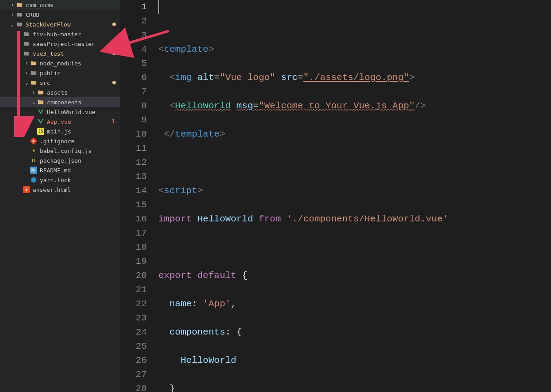  What do you see at coordinates (80, 151) in the screenshot?
I see `tree-item-label: babel.config.js` at bounding box center [80, 151].